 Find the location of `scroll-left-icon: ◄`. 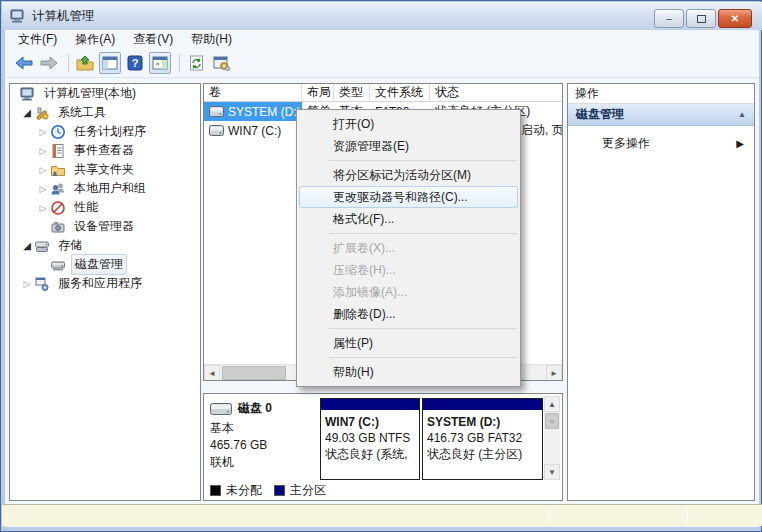

scroll-left-icon: ◄ is located at coordinates (212, 373).